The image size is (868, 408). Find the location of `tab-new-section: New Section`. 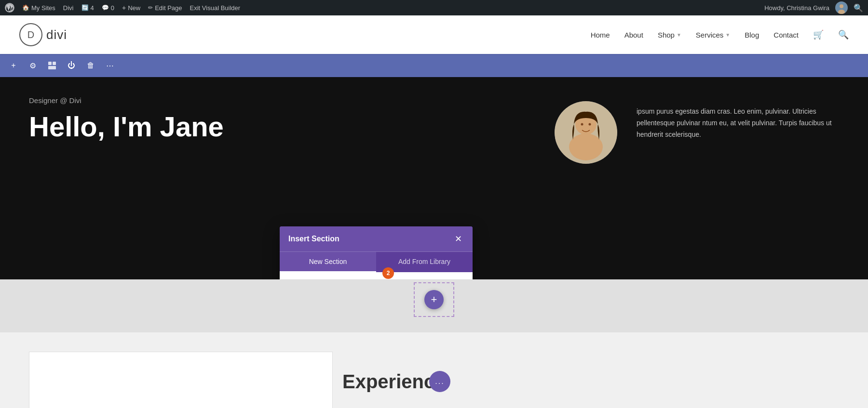

tab-new-section: New Section is located at coordinates (328, 262).